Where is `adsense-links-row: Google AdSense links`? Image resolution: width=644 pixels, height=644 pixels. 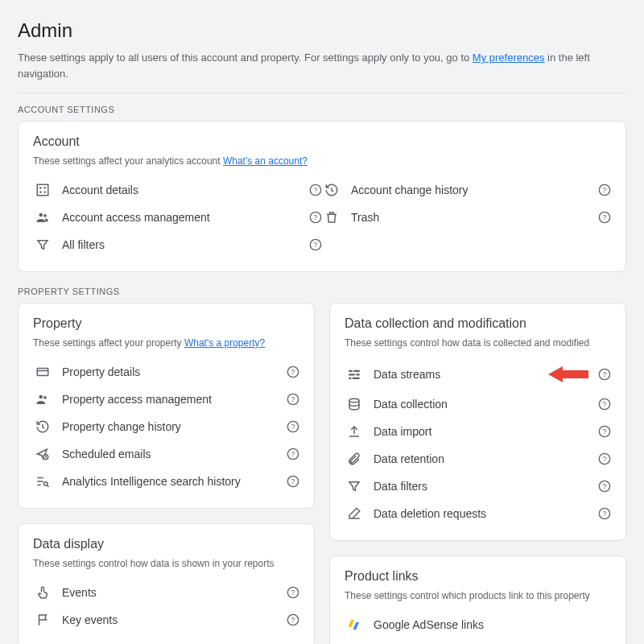 adsense-links-row: Google AdSense links is located at coordinates (478, 625).